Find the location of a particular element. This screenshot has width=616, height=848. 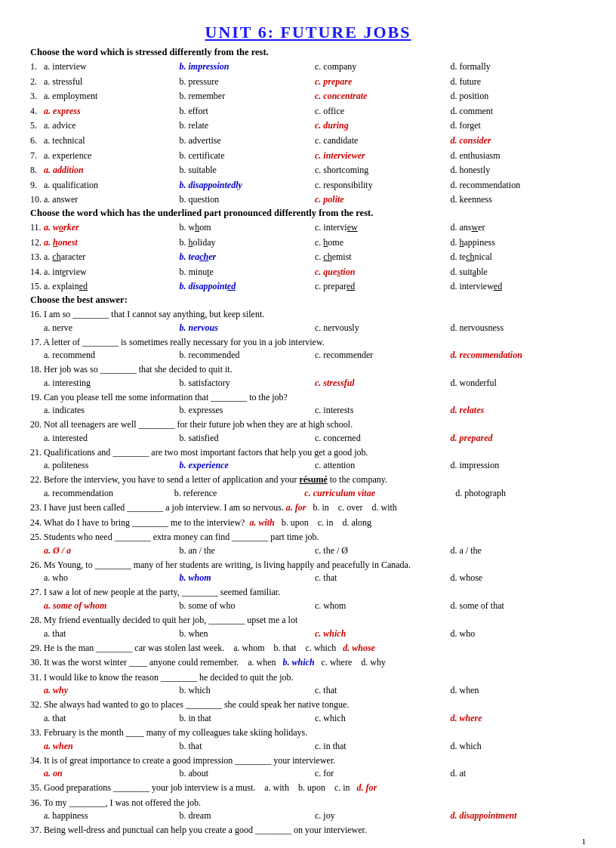

question-33-answers: a. when b. that c. in that d. which is located at coordinates (308, 746).